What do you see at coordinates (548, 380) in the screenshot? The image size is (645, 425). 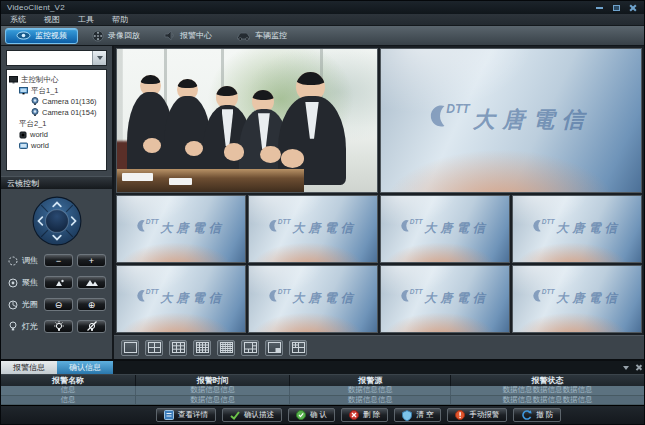 I see `col-alarm-status: 报警状态` at bounding box center [548, 380].